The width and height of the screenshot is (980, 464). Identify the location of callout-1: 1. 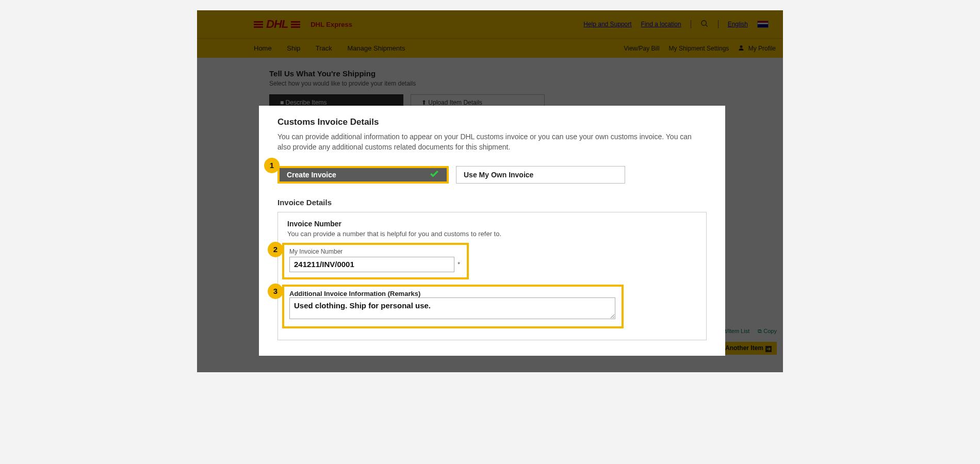
(272, 165).